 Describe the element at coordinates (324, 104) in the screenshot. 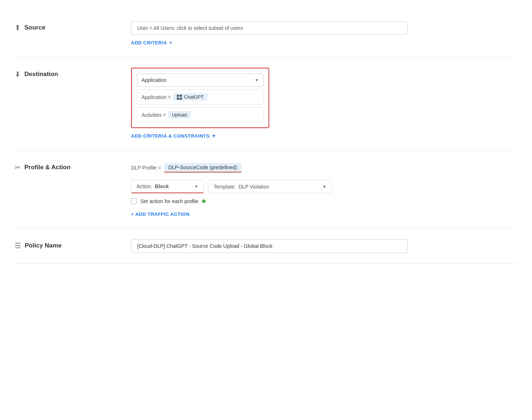

I see `destination-content: Application ▼ Application = ChatGPT Acti…` at that location.